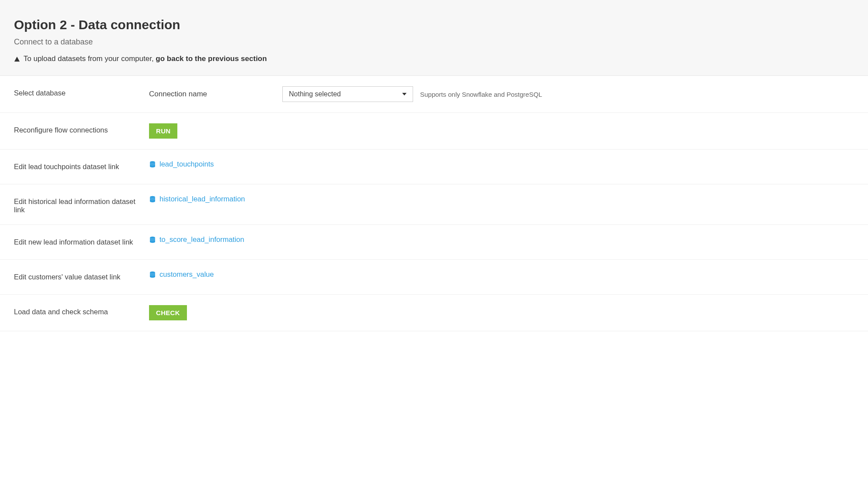 The width and height of the screenshot is (868, 503). What do you see at coordinates (81, 166) in the screenshot?
I see `dataset-label: Edit lead touchpoints dataset link` at bounding box center [81, 166].